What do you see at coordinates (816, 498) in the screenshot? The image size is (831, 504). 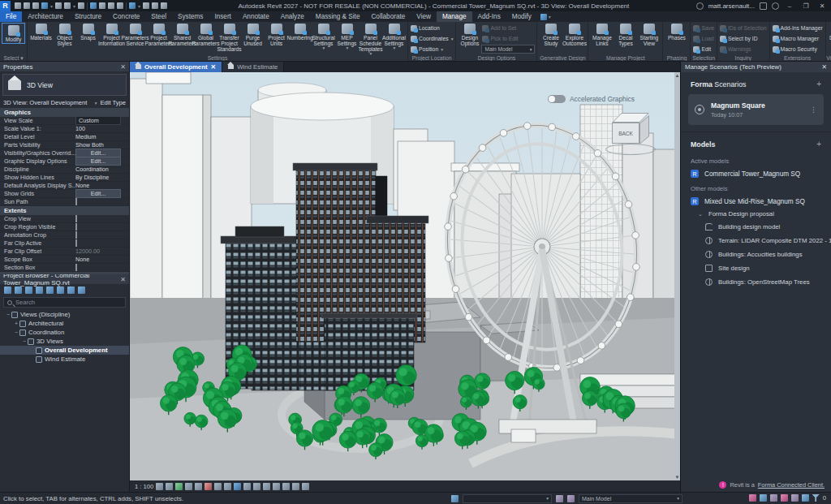 I see `selection-filter-icon` at bounding box center [816, 498].